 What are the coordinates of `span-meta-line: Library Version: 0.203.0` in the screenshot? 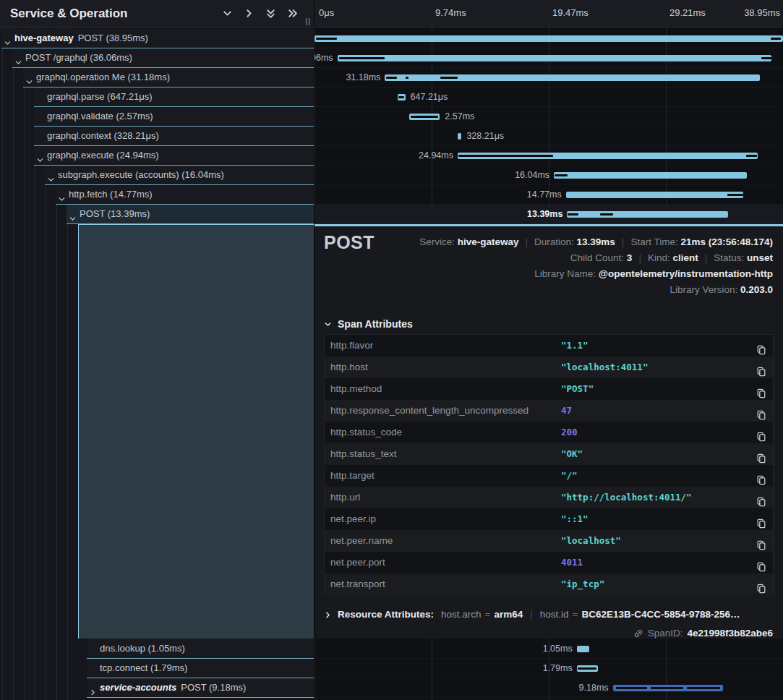 It's located at (596, 290).